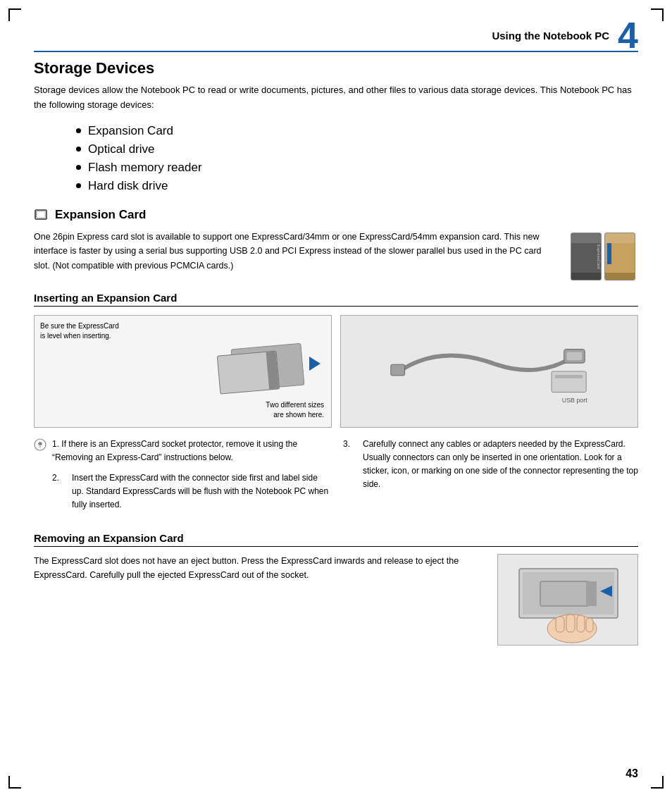  I want to click on notebook-icon, so click(42, 215).